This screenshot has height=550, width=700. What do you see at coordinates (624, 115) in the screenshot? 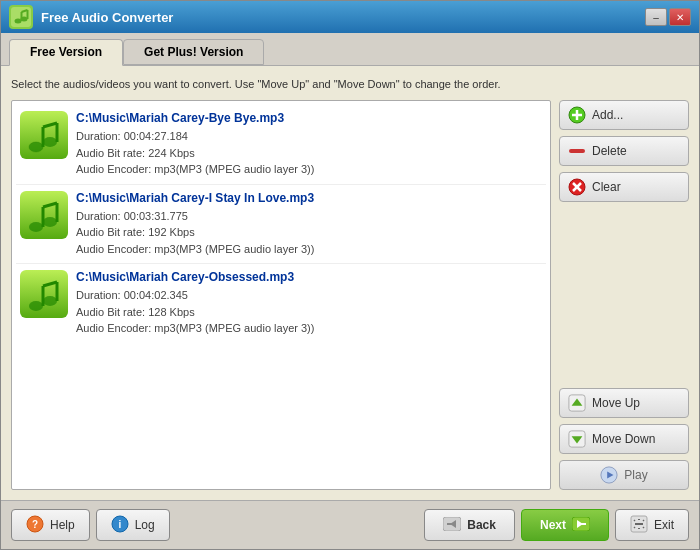
I see `add-button: Add...` at bounding box center [624, 115].